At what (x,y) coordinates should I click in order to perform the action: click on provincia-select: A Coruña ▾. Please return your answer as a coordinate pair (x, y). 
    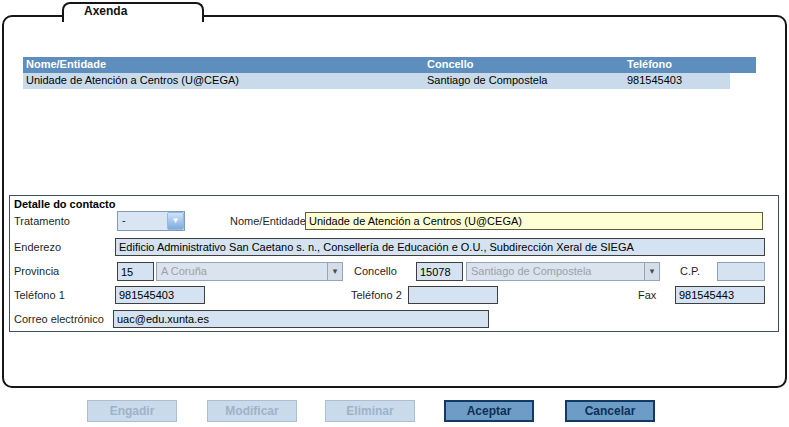
    Looking at the image, I should click on (250, 272).